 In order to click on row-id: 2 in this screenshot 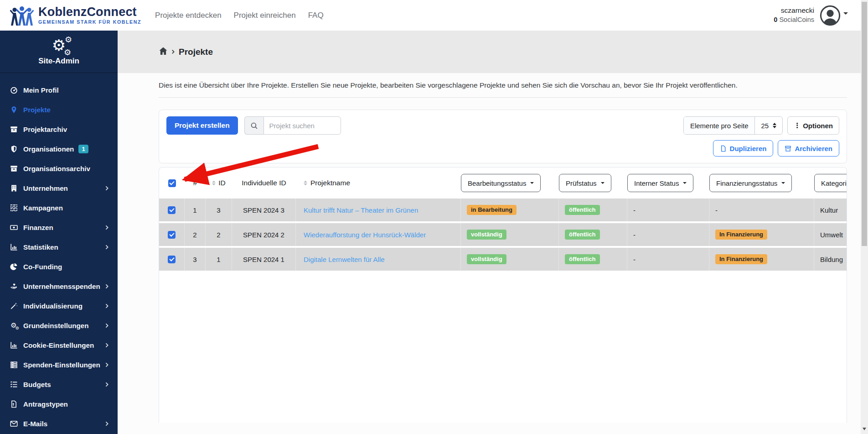, I will do `click(219, 235)`.